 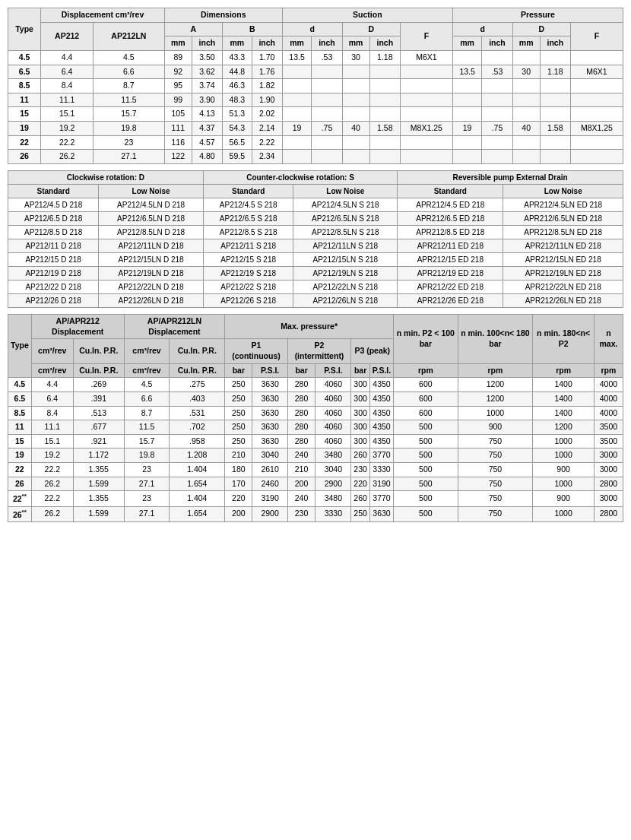 I want to click on t1-type: 11, so click(x=24, y=100).